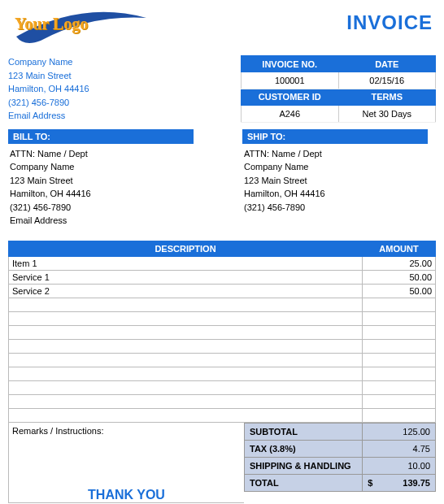 The image size is (444, 504). I want to click on company-email: Email Address, so click(49, 115).